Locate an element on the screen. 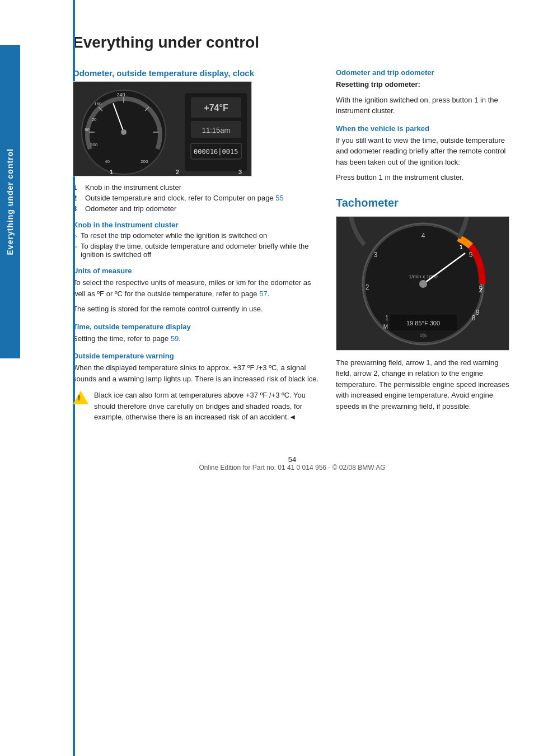 The width and height of the screenshot is (534, 756). svg-text: 11:15am is located at coordinates (216, 130).